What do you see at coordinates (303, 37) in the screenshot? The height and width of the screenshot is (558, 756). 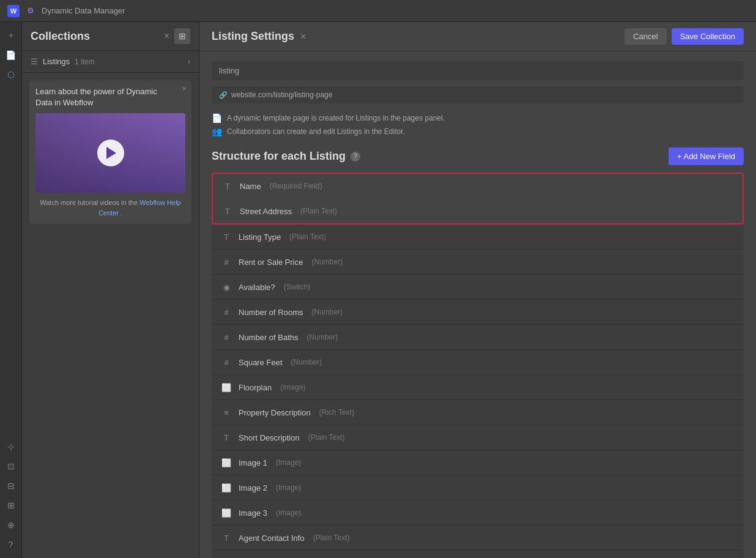 I see `main-close-button: ×` at bounding box center [303, 37].